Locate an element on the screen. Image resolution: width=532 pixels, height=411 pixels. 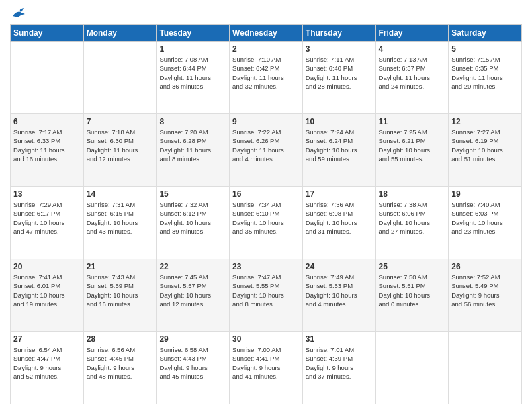
day-info: Sunrise: 7:13 AM Sunset: 6:37 PM Dayligh… is located at coordinates (412, 73).